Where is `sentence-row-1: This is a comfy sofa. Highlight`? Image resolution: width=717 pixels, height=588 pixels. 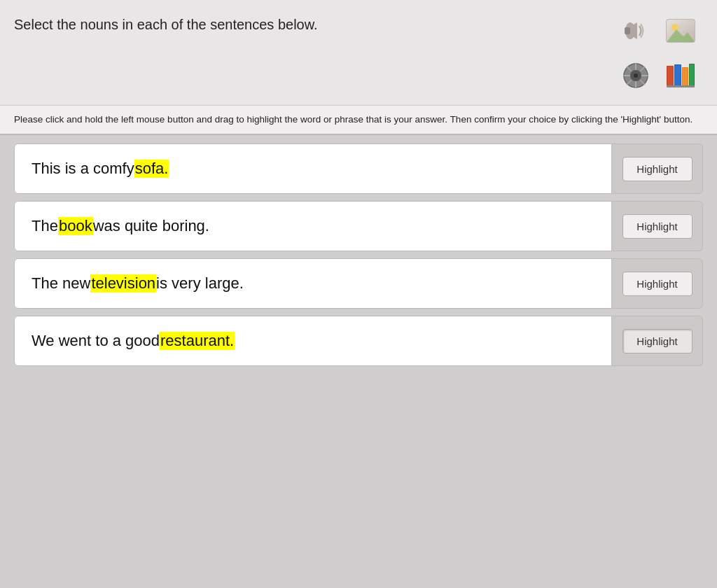 sentence-row-1: This is a comfy sofa. Highlight is located at coordinates (358, 169).